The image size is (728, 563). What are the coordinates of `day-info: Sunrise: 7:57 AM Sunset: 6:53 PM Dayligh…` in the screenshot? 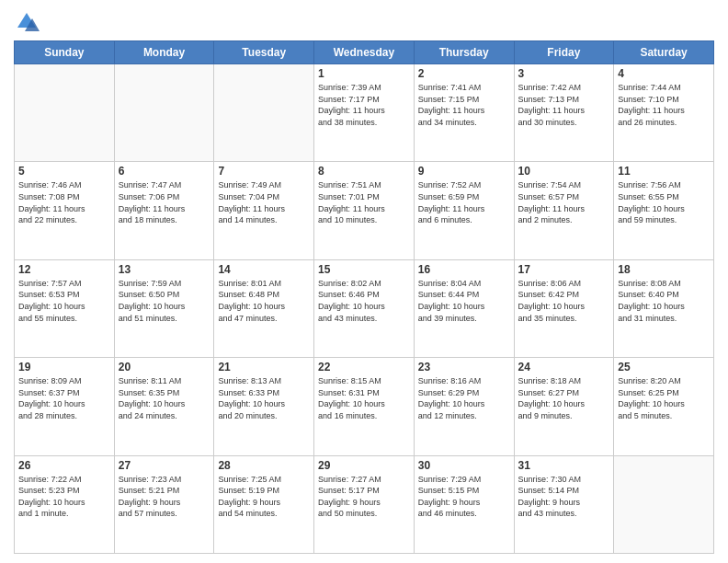 It's located at (64, 301).